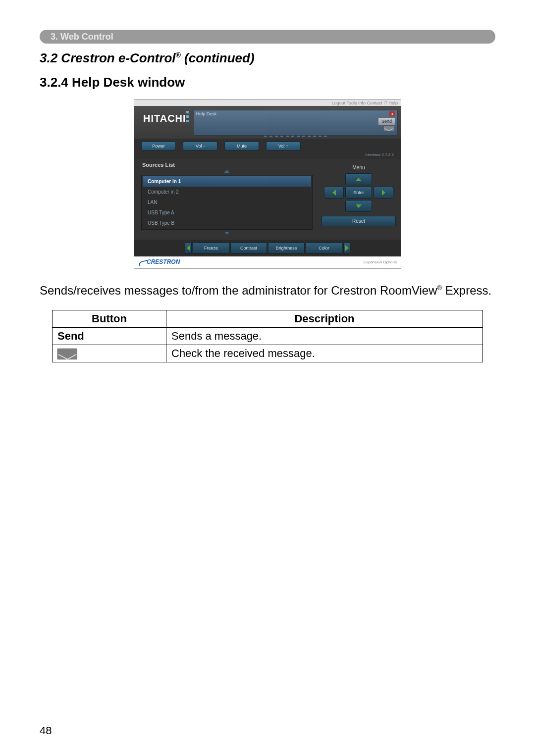 The height and width of the screenshot is (756, 535). What do you see at coordinates (359, 198) in the screenshot?
I see `menu-panel: Menu Enter Reset` at bounding box center [359, 198].